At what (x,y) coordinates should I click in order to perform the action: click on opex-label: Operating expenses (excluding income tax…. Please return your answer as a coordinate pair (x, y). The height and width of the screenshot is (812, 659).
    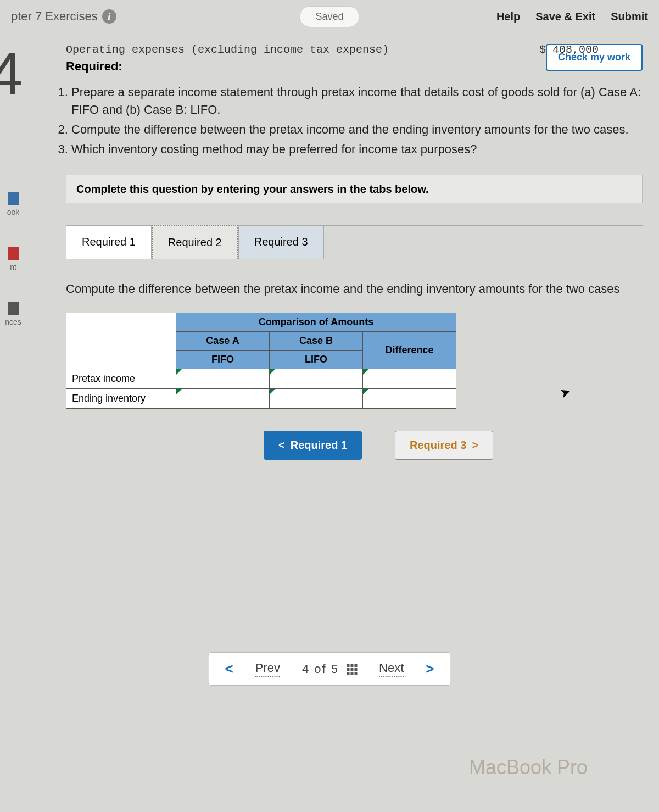
    Looking at the image, I should click on (227, 49).